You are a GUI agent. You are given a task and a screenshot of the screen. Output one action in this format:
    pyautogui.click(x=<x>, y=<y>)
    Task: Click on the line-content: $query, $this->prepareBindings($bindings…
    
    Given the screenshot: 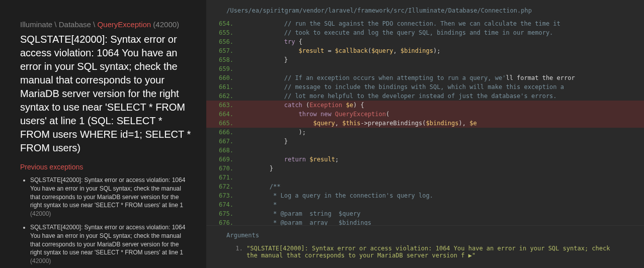 What is the action you would take?
    pyautogui.click(x=442, y=123)
    